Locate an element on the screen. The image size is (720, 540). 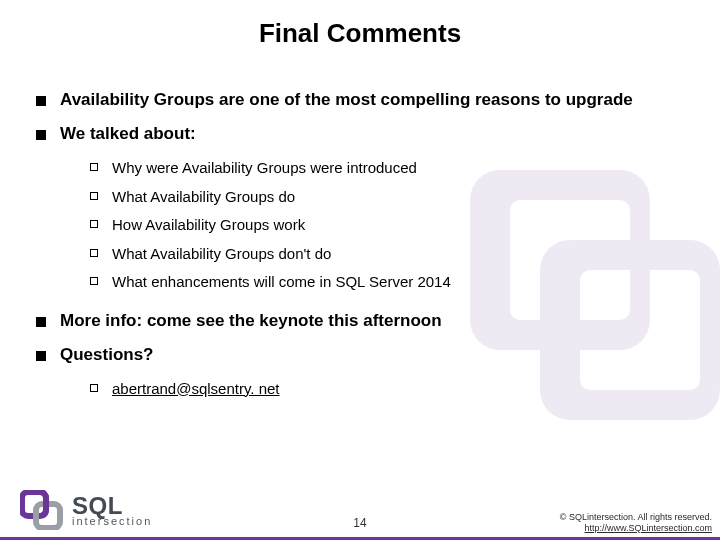
logo-primary: SQL is located at coordinates (112, 506).